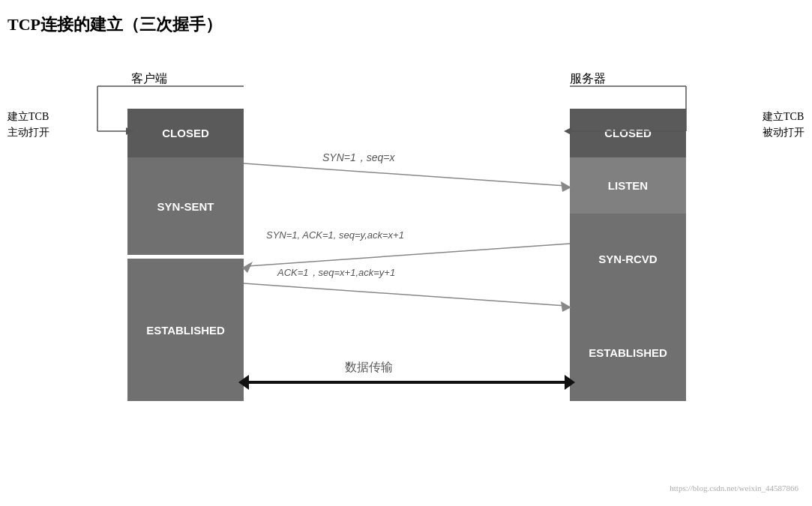  I want to click on server-syn-rcvd-state: SYN-RCVD, so click(628, 259).